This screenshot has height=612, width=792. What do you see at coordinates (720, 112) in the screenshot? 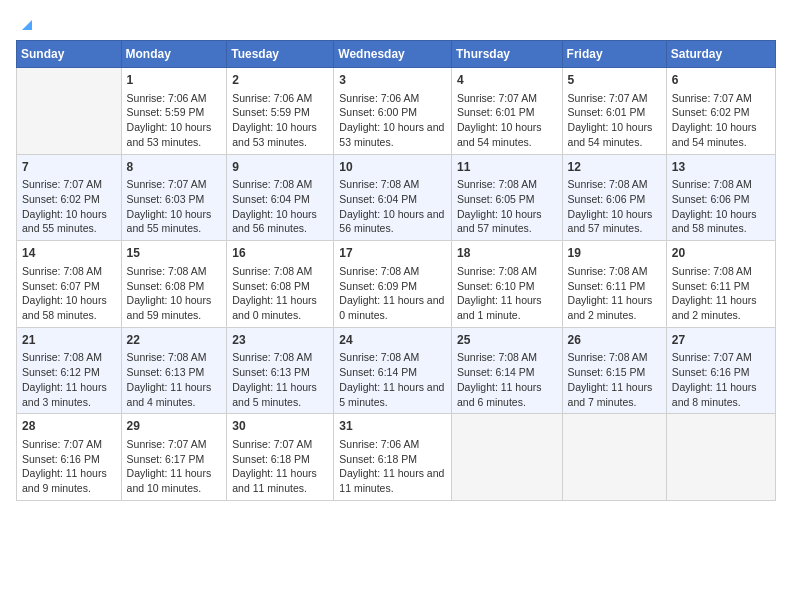
I see `calendar-cell: 6Sunrise: 7:07 AMSunset: 6:02 PMDaylight…` at bounding box center [720, 112].